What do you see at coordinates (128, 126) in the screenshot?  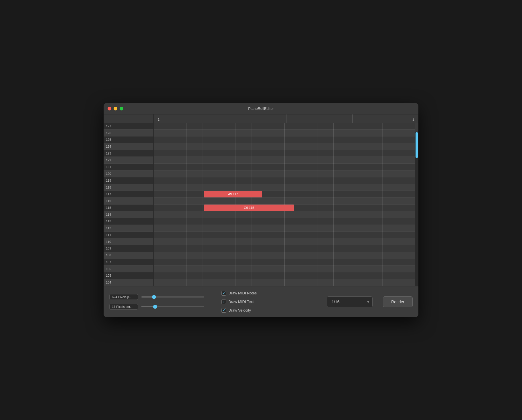 I see `piano-key-127: 127` at bounding box center [128, 126].